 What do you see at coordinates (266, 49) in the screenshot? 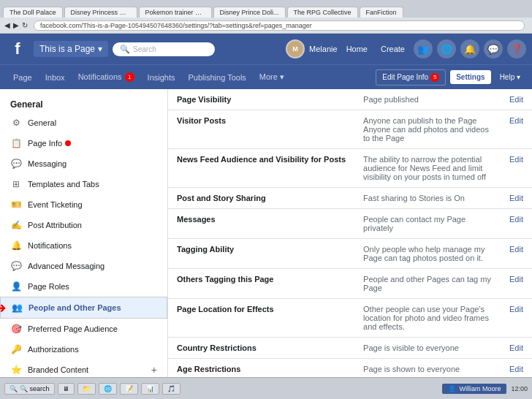
I see `facebook-topnav: f This is a Page ▾ 🔍 Search M Melanie Ho…` at bounding box center [266, 49].